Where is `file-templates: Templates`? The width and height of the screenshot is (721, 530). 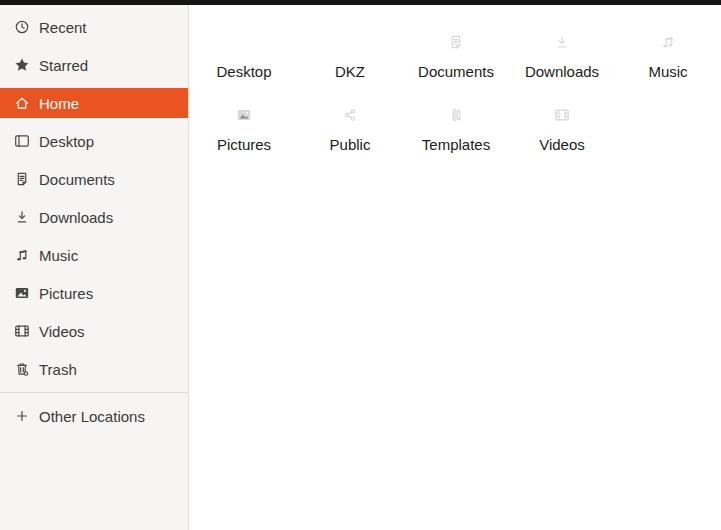
file-templates: Templates is located at coordinates (456, 124).